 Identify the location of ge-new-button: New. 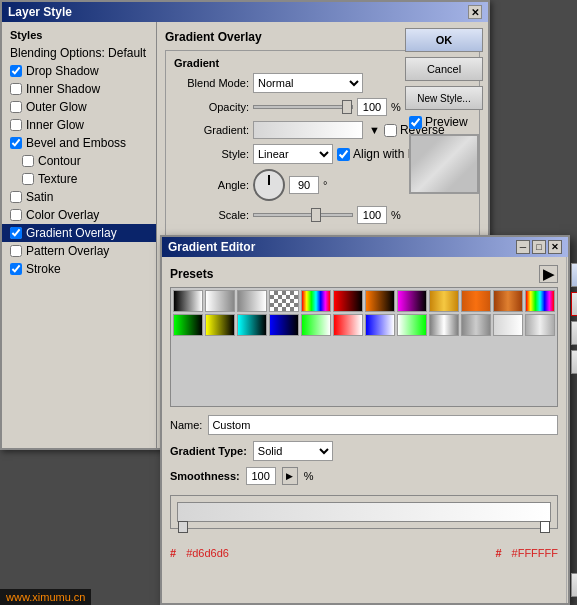
(574, 585).